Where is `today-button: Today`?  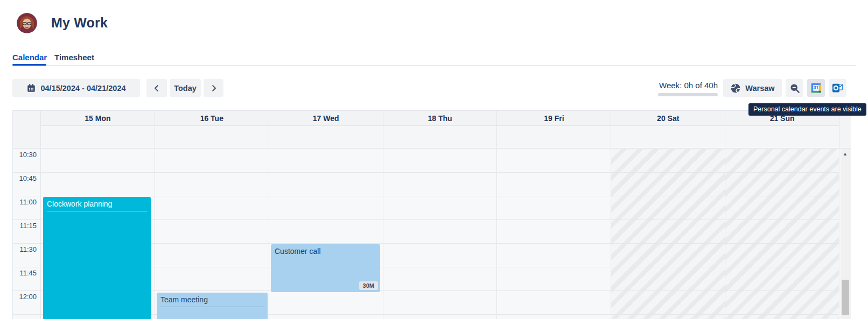 today-button: Today is located at coordinates (185, 88).